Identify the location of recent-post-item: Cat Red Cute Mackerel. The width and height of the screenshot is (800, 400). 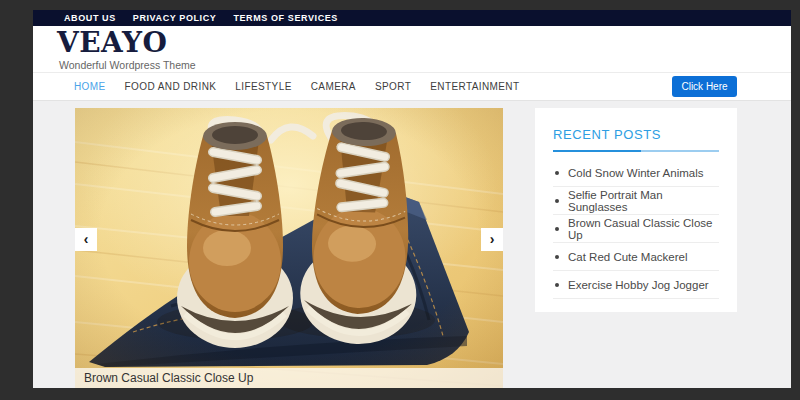
(636, 257).